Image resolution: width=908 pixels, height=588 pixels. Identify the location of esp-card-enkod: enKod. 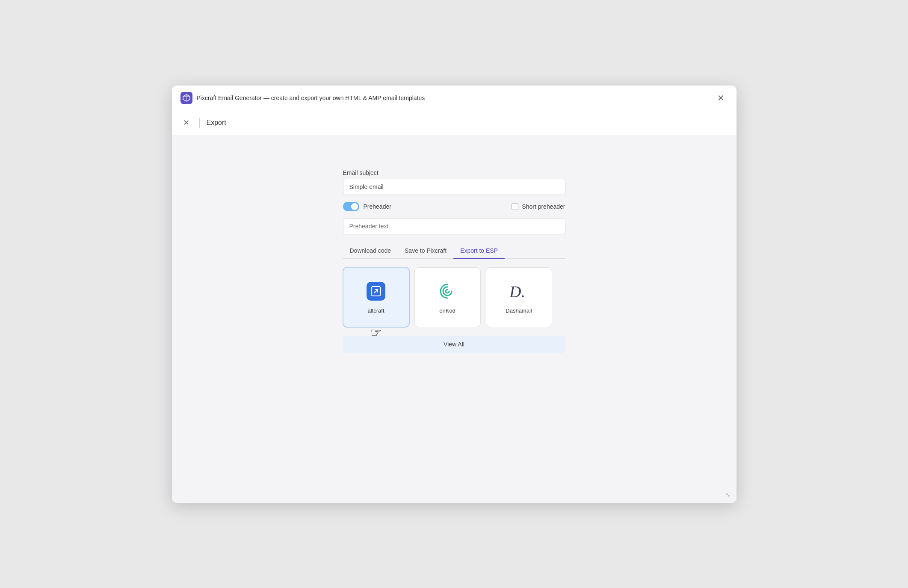
(447, 297).